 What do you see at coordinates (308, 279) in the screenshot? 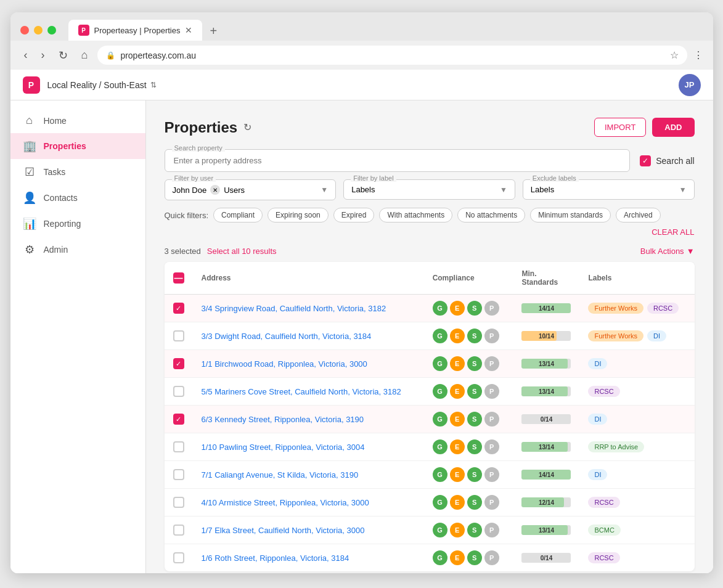
I see `header-address: Address` at bounding box center [308, 279].